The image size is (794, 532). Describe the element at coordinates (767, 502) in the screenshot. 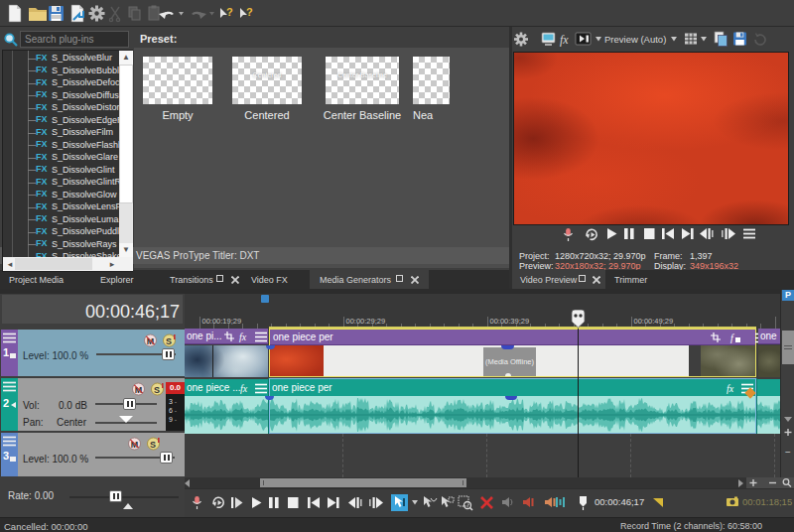

I see `svg-text: 00:01:18;15` at that location.